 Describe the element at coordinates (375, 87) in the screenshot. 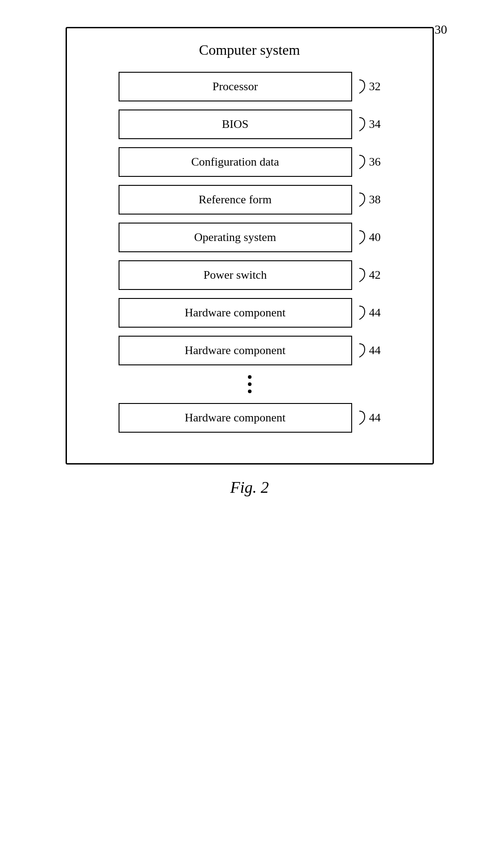

I see `ref-number-0: 32` at that location.